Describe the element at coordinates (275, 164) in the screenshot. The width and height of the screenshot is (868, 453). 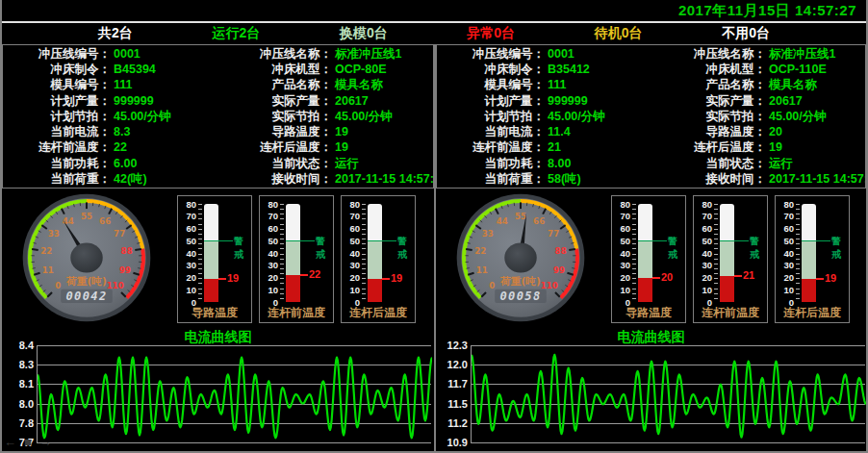
I see `info-label: 当前状态：` at that location.